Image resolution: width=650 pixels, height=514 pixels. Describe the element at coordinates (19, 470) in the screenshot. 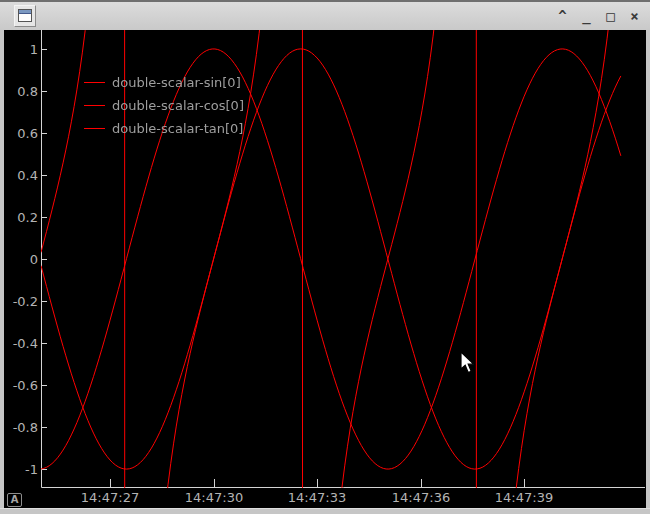

I see `y-tick-label: -1` at that location.